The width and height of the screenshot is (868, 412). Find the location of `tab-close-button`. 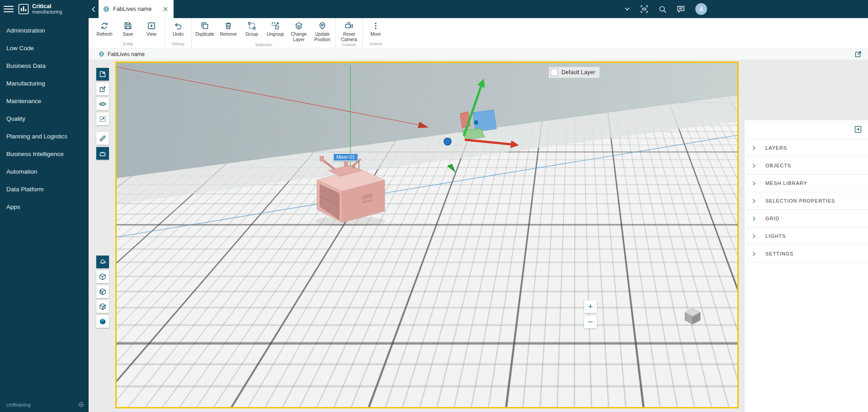

tab-close-button is located at coordinates (165, 9).